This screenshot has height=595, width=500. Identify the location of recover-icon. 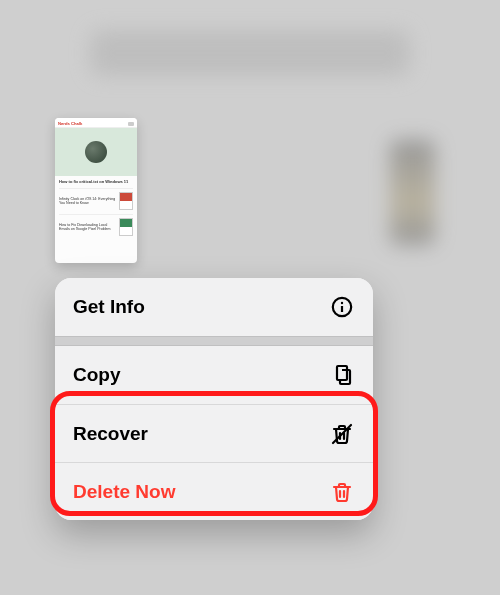
(342, 434).